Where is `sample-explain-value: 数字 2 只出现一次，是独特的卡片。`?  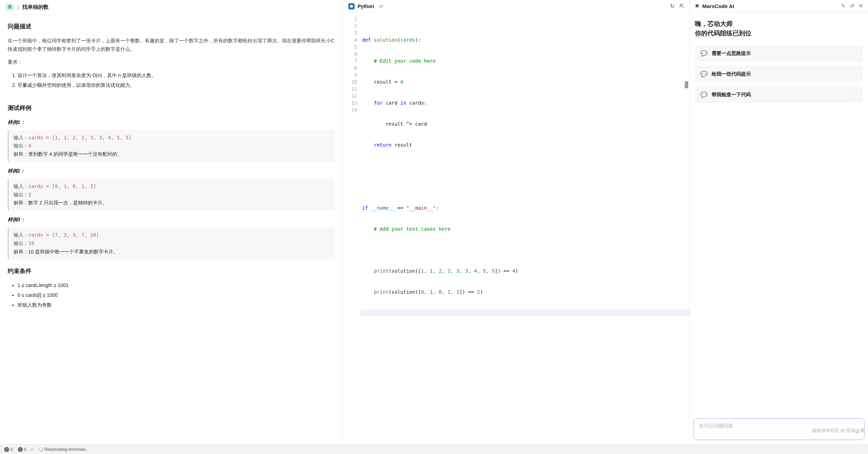 sample-explain-value: 数字 2 只出现一次，是独特的卡片。 is located at coordinates (68, 203).